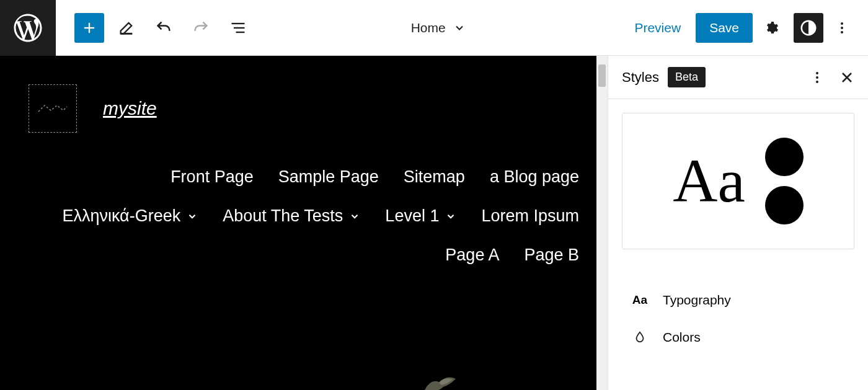  Describe the element at coordinates (771, 28) in the screenshot. I see `settings-button` at that location.